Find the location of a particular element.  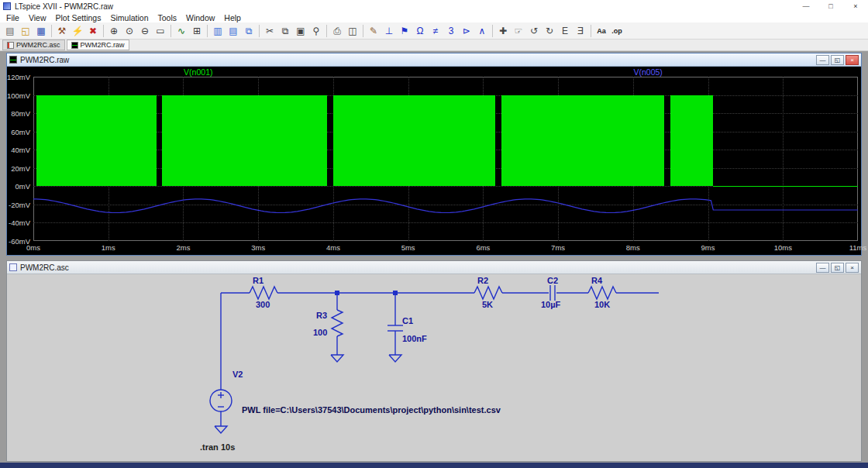

r1-label: R1 is located at coordinates (258, 280).